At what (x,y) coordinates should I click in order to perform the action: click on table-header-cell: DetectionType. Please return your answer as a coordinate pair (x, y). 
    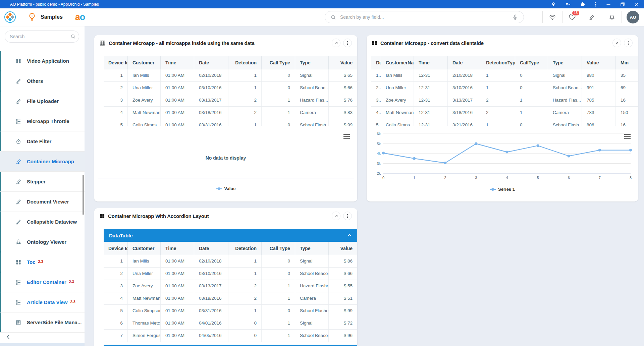
    Looking at the image, I should click on (498, 63).